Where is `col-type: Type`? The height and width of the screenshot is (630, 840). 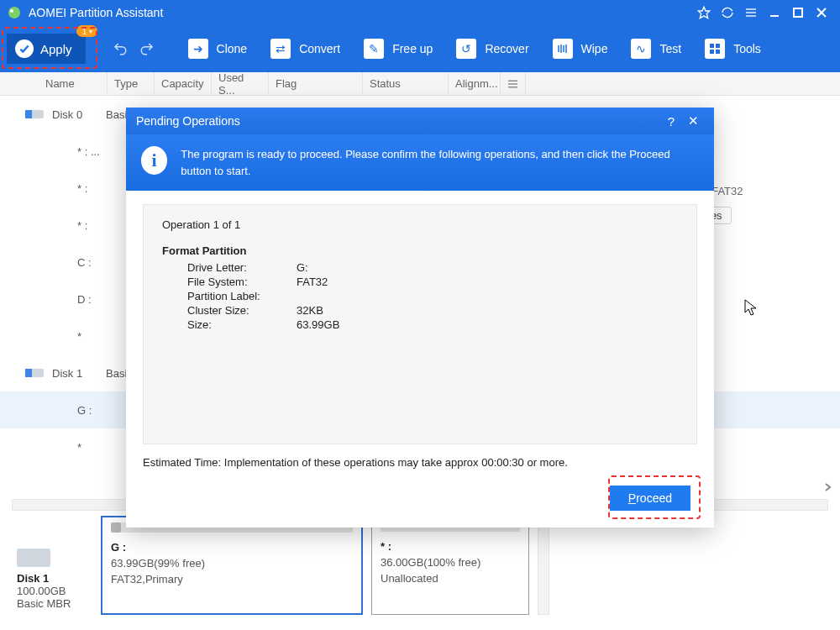 col-type: Type is located at coordinates (131, 84).